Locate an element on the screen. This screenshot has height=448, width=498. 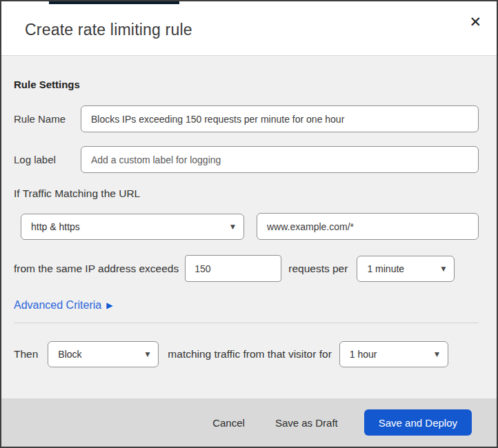
scheme-select: http & https ▼ is located at coordinates (132, 227).